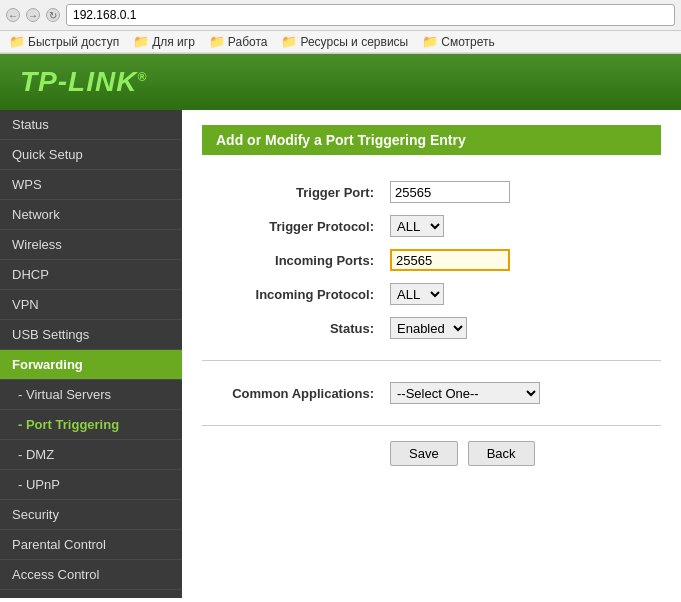 The height and width of the screenshot is (602, 681). Describe the element at coordinates (91, 335) in the screenshot. I see `sidebar-item-usb-settings: USB Settings` at that location.